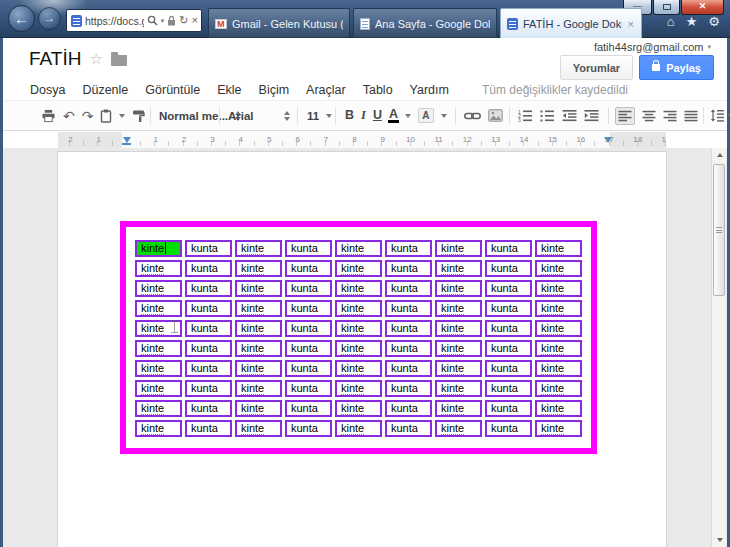 This screenshot has height=547, width=730. What do you see at coordinates (274, 90) in the screenshot?
I see `menu-item-bicim: Biçim` at bounding box center [274, 90].